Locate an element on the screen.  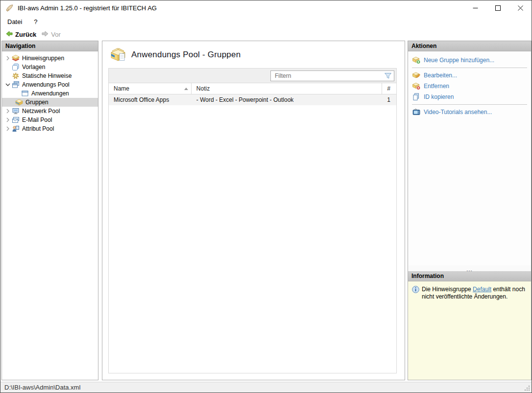
static-notices-icon is located at coordinates (16, 76).